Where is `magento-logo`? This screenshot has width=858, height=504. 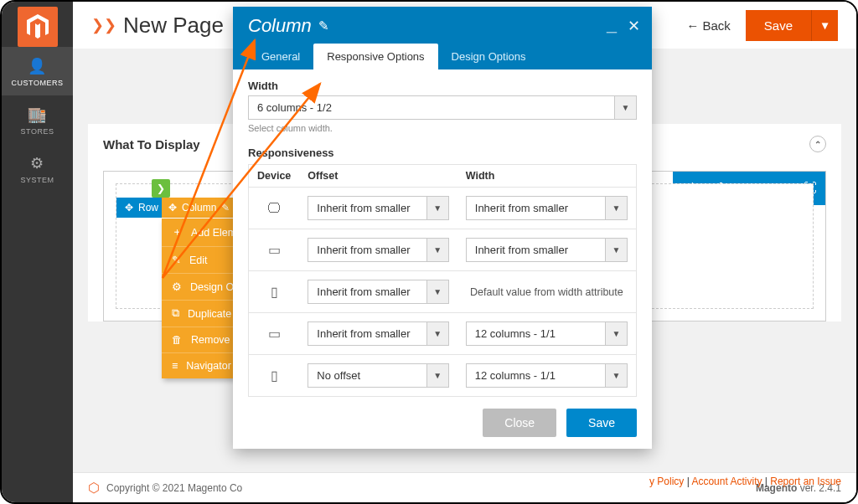 magento-logo is located at coordinates (38, 27).